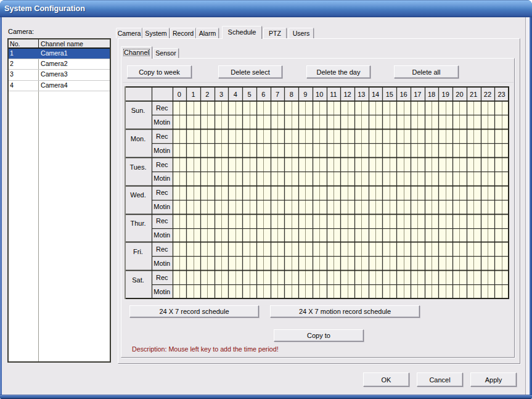 This screenshot has height=399, width=532. I want to click on svg-text: Sun., so click(138, 110).